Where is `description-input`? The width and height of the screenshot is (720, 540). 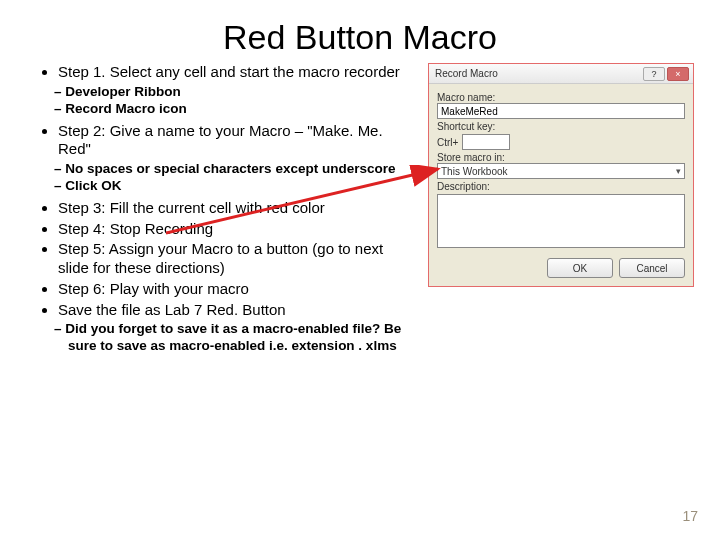 description-input is located at coordinates (561, 221).